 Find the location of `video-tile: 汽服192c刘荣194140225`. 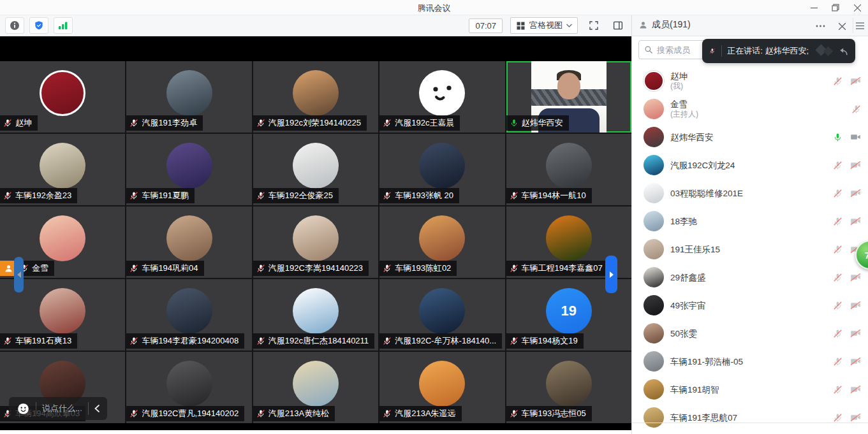

video-tile: 汽服192c刘荣194140225 is located at coordinates (316, 97).